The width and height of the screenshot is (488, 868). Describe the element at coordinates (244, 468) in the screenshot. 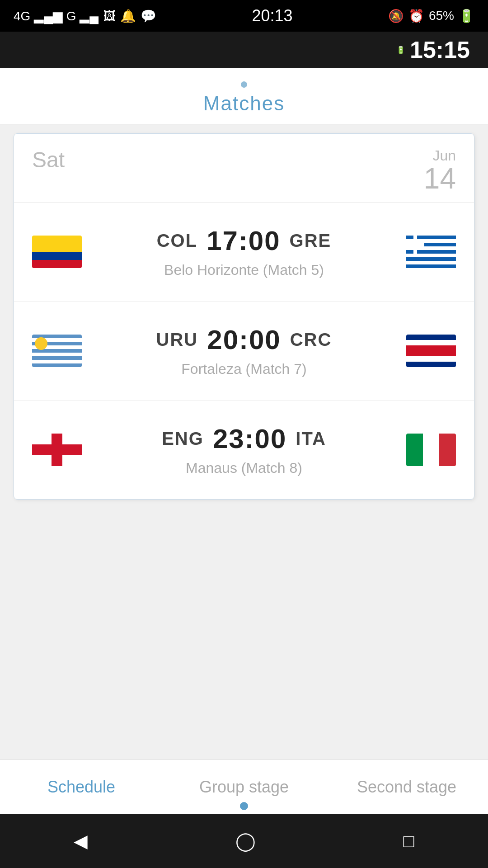

I see `match-3-venue: Manaus (Match 8)` at that location.